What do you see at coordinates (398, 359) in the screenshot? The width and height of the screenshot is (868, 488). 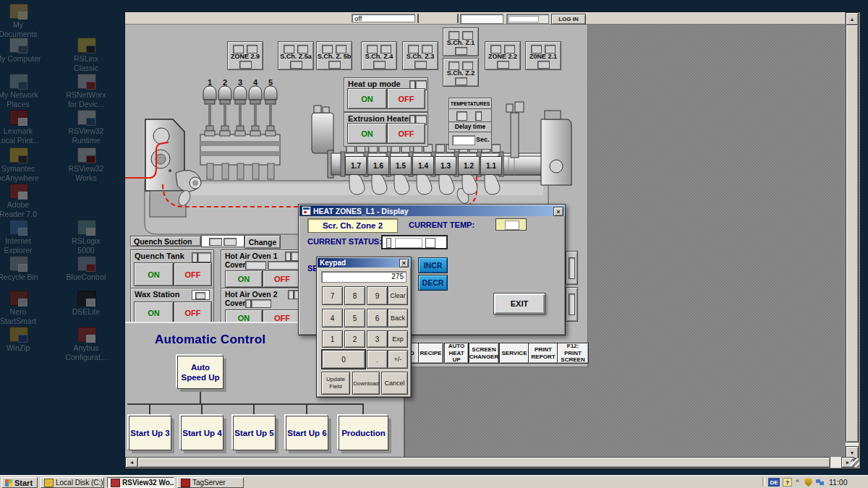 I see `keypad-key-plus-minus: +/-` at bounding box center [398, 359].